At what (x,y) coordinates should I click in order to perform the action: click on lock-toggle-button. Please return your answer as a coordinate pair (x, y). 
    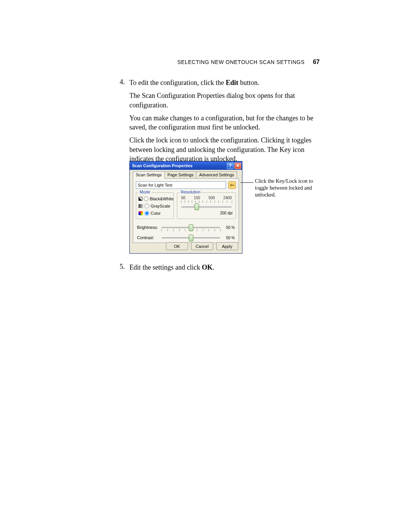
    Looking at the image, I should click on (232, 185).